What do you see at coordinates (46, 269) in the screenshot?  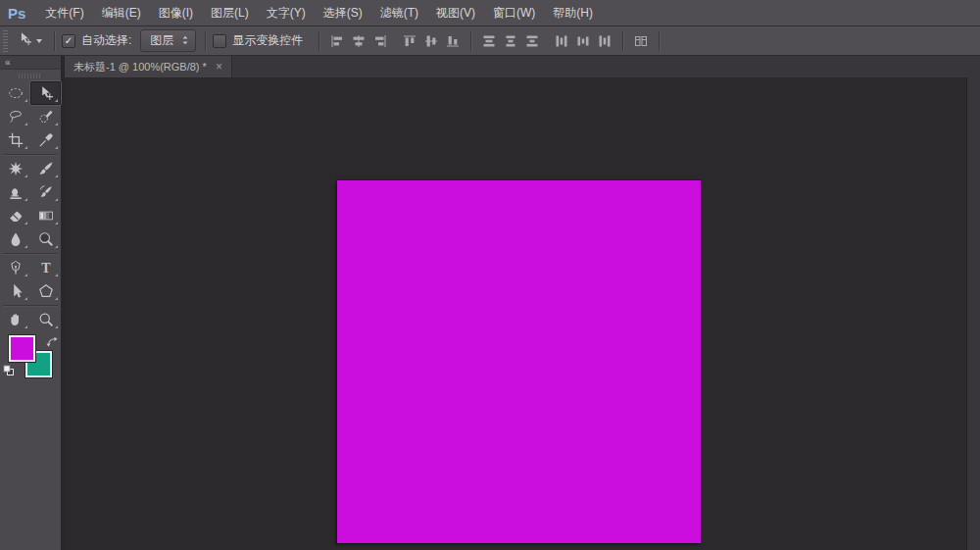 I see `svg-text: T` at bounding box center [46, 269].